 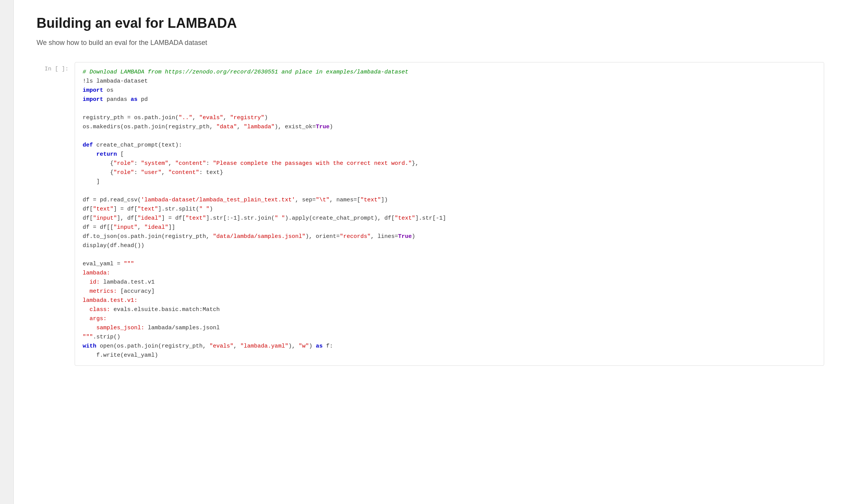 What do you see at coordinates (449, 264) in the screenshot?
I see `code-eval-yaml-assign: eval_yaml = """` at bounding box center [449, 264].